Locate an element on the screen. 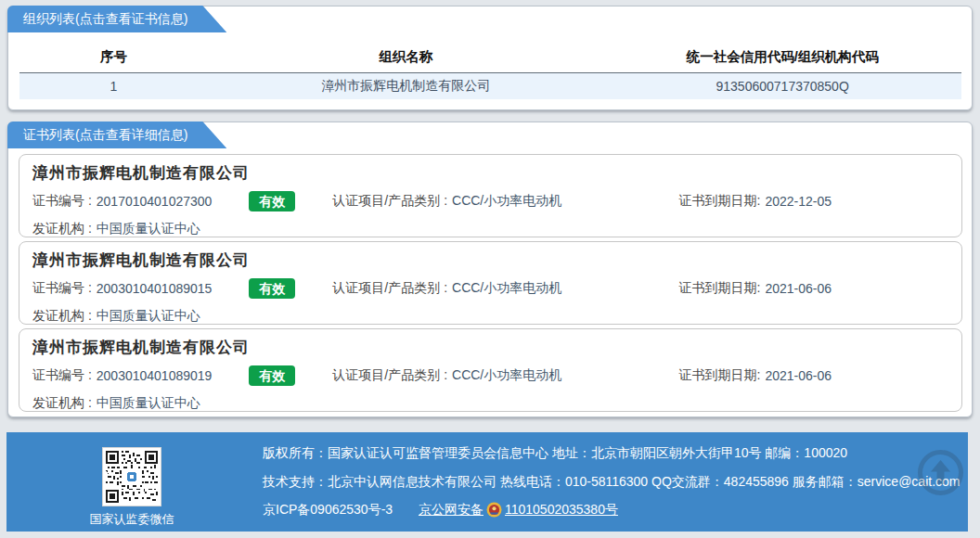 This screenshot has height=538, width=980. org-col-index: 序号 is located at coordinates (113, 58).